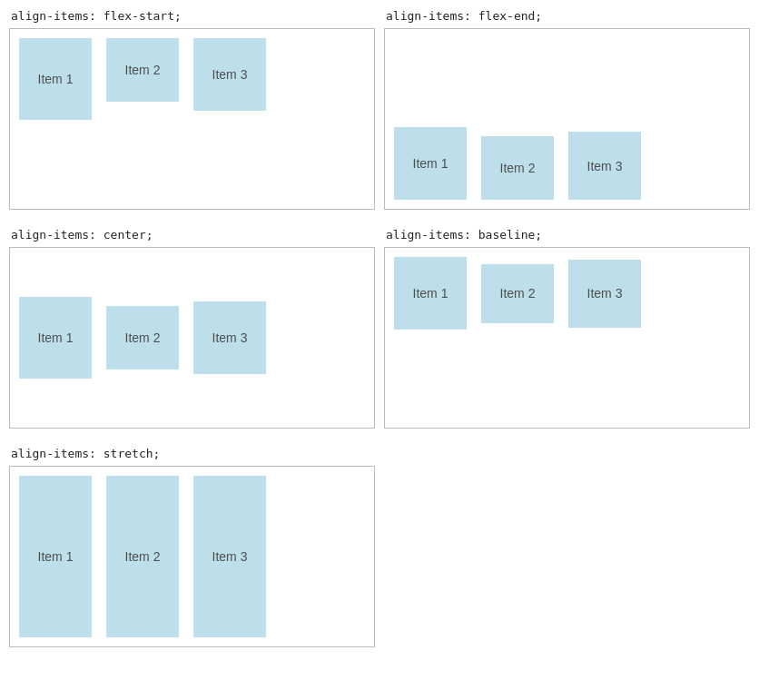 The height and width of the screenshot is (700, 759). I want to click on item-3-stretch: Item 3, so click(230, 557).